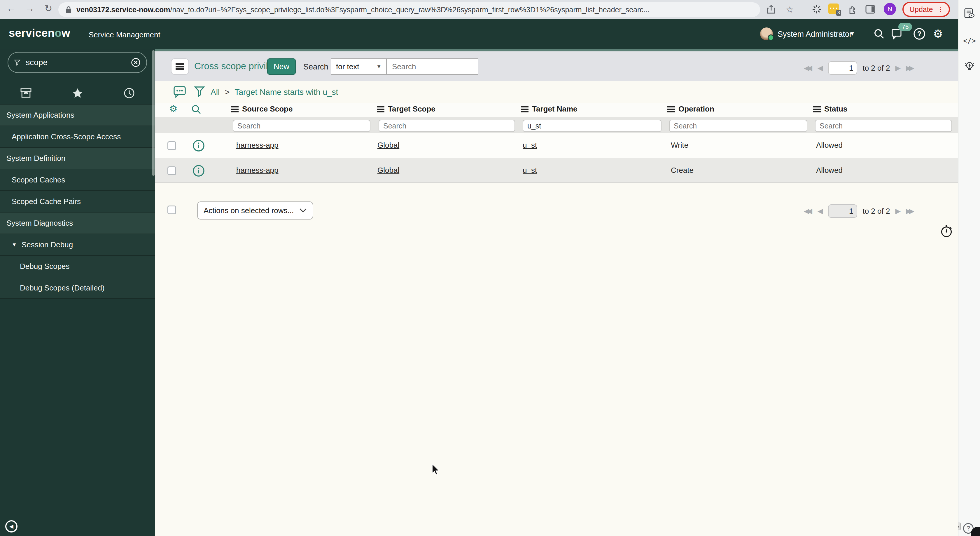  I want to click on sidebar-item-system-diagnostics: System Diagnostics, so click(78, 223).